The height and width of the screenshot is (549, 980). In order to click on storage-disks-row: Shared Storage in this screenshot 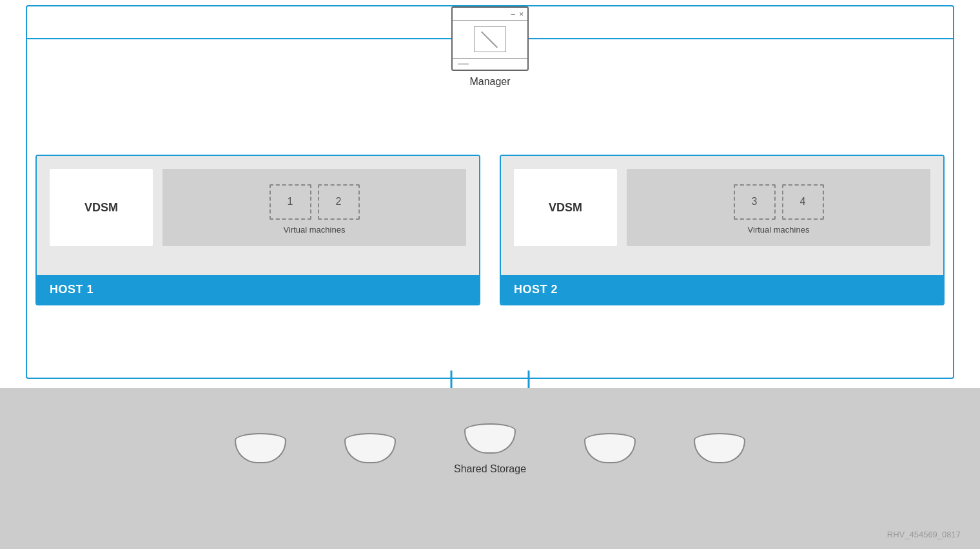, I will do `click(490, 449)`.